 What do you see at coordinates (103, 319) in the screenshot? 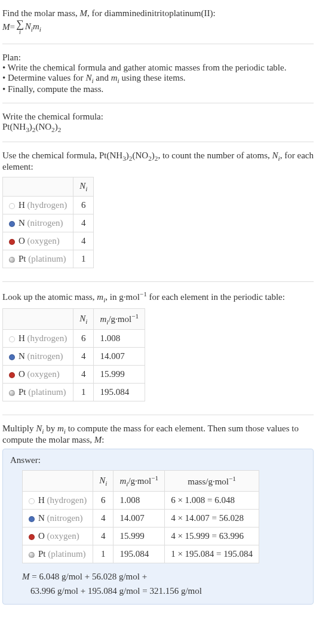
I see `hm: m` at bounding box center [103, 319].